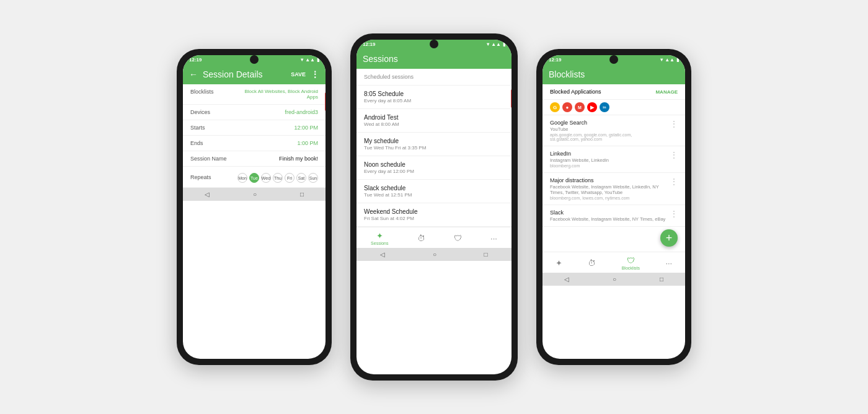 Image resolution: width=868 pixels, height=414 pixels. Describe the element at coordinates (434, 118) in the screenshot. I see `session-name-2: Android Test` at that location.